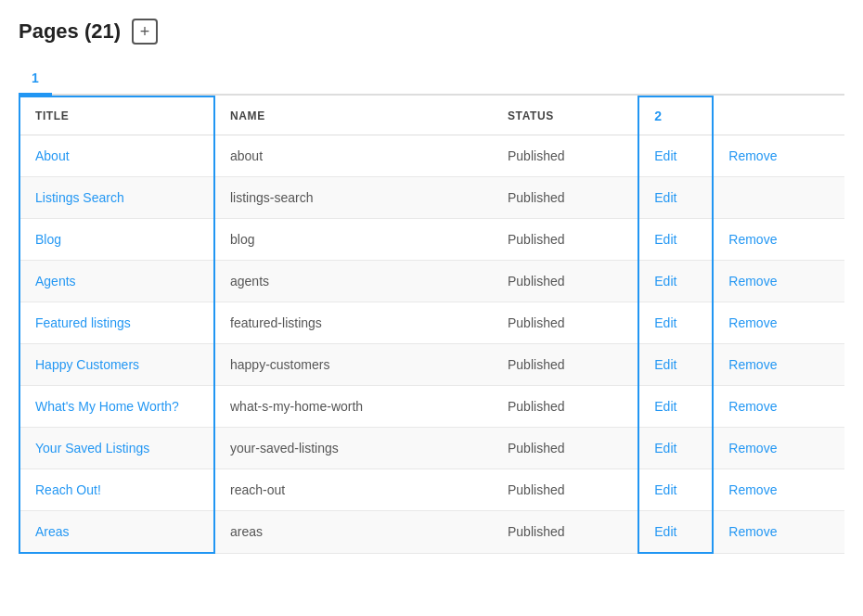 This screenshot has width=863, height=616. What do you see at coordinates (354, 449) in the screenshot?
I see `page-name: your-saved-listings` at bounding box center [354, 449].